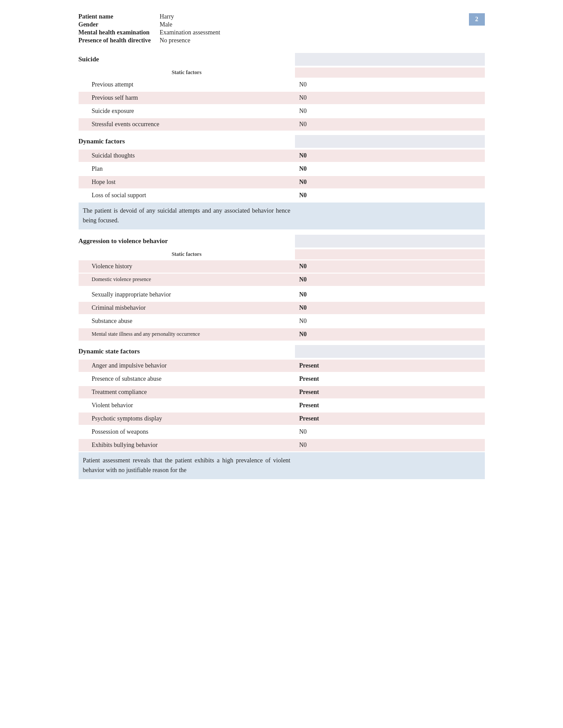  I want to click on aggression-title: Aggression to violence behavior, so click(187, 241).